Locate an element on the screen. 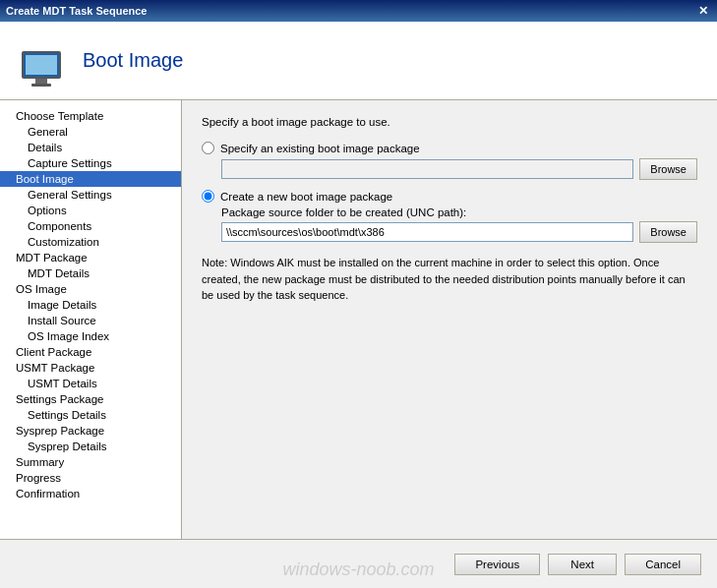 The height and width of the screenshot is (588, 717). sidebar-item-os-image: OS Image is located at coordinates (90, 289).